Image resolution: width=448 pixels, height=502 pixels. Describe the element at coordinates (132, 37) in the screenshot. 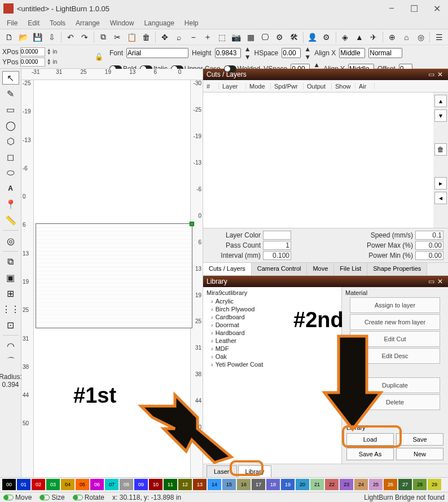

I see `paste-icon: 📋` at that location.